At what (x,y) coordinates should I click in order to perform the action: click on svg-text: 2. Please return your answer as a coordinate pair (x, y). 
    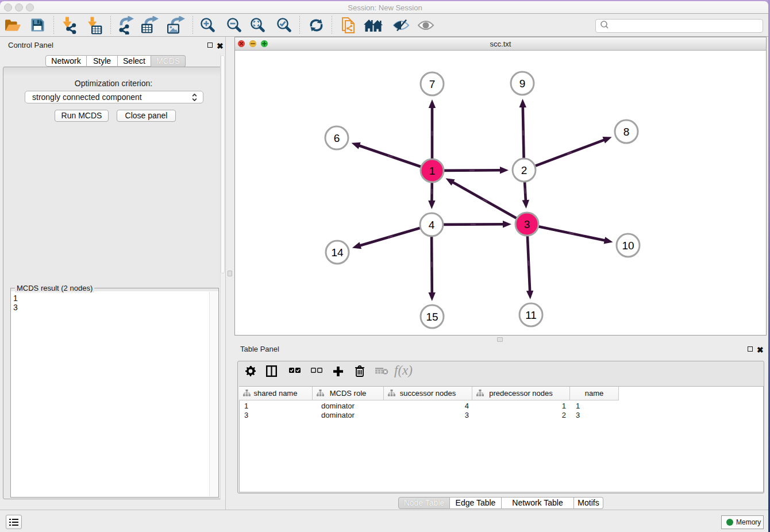
    Looking at the image, I should click on (524, 170).